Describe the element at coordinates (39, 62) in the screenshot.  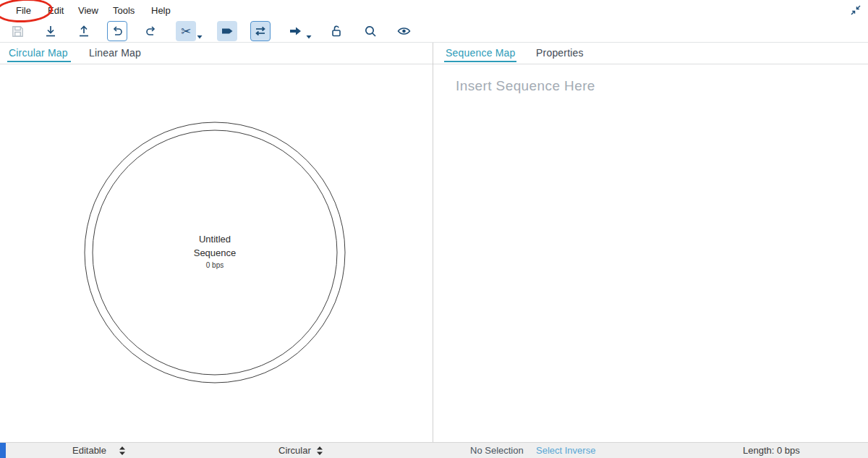
I see `tab-circular-map-underline` at that location.